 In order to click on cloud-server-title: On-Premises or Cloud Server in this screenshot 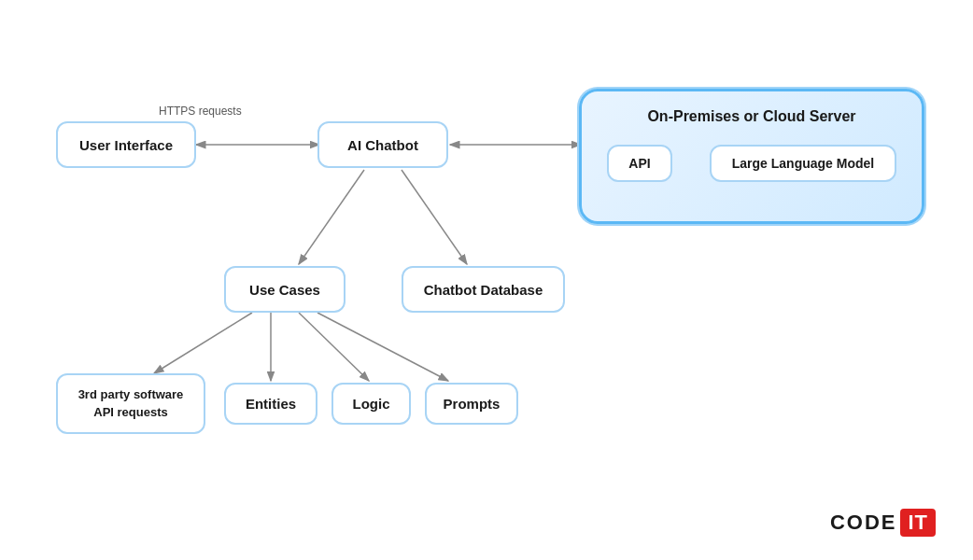, I will do `click(752, 117)`.